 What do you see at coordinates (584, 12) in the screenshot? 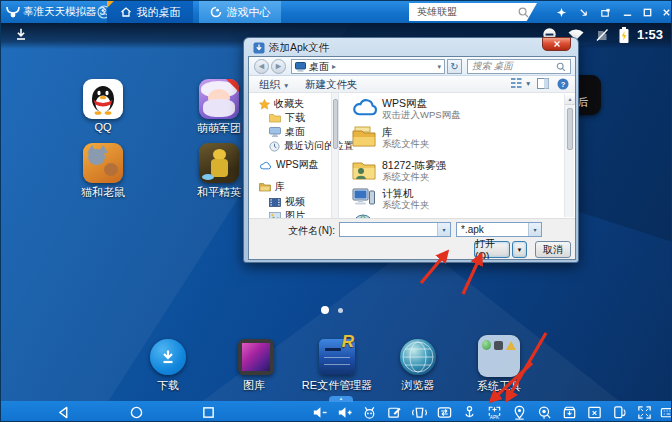
I see `shrink-window-button` at bounding box center [584, 12].